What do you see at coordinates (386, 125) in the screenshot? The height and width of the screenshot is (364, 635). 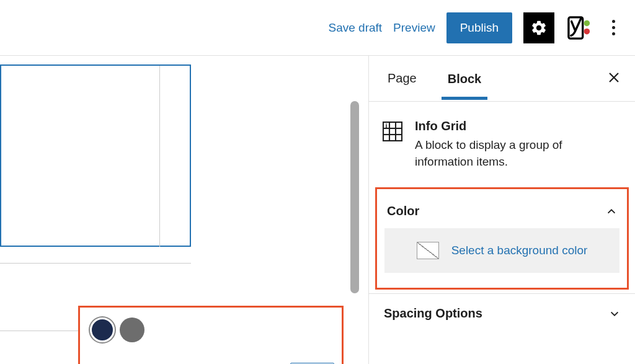 I see `svg-text: i` at bounding box center [386, 125].